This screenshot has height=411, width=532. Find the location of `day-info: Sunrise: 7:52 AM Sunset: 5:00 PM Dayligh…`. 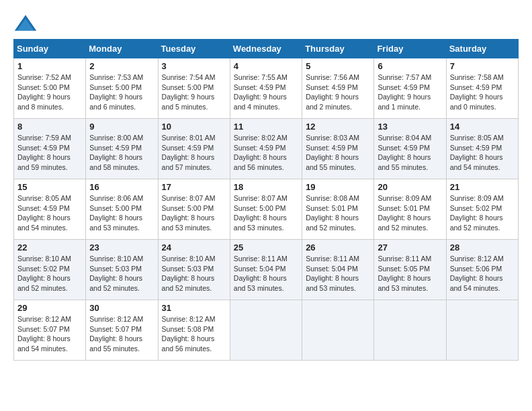

day-info: Sunrise: 7:52 AM Sunset: 5:00 PM Dayligh… is located at coordinates (50, 93).